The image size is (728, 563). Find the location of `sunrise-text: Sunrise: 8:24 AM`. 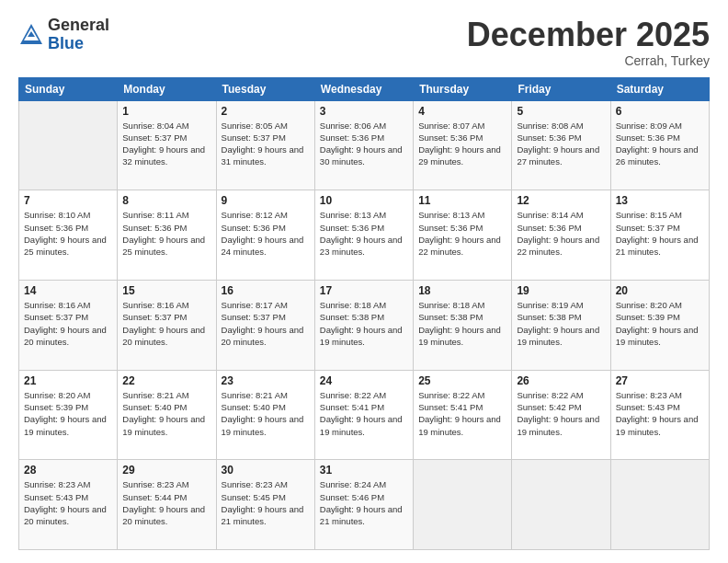

sunrise-text: Sunrise: 8:24 AM is located at coordinates (353, 484).